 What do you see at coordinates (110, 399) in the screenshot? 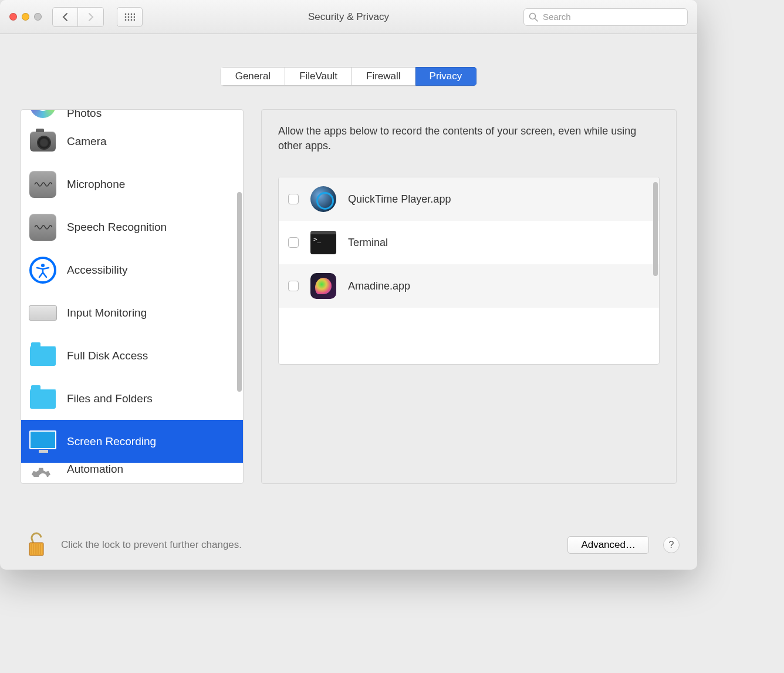
I see `sidebar-item-label: Files and Folders` at bounding box center [110, 399].